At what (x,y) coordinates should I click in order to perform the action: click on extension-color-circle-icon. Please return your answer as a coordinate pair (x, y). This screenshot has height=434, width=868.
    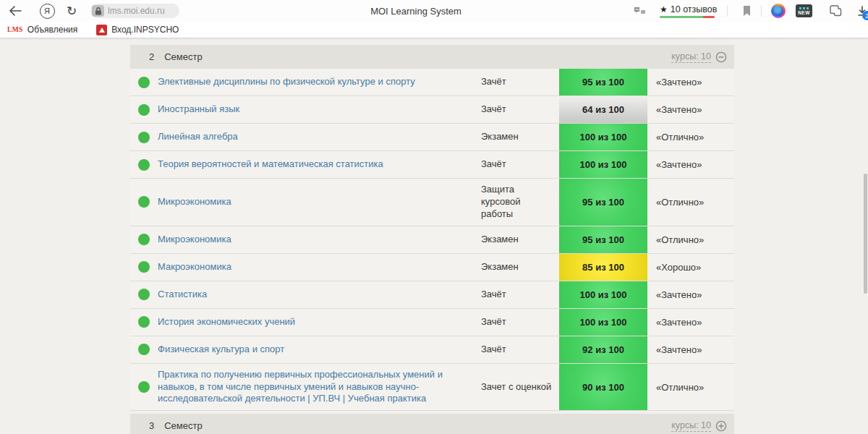
    Looking at the image, I should click on (778, 11).